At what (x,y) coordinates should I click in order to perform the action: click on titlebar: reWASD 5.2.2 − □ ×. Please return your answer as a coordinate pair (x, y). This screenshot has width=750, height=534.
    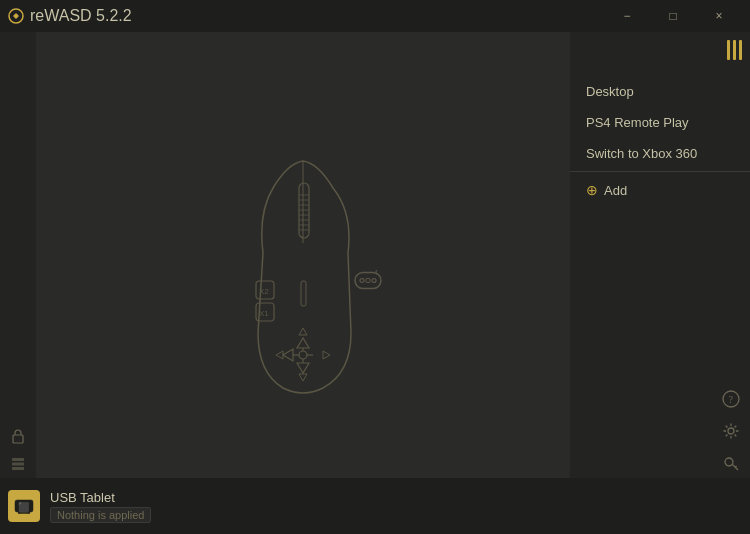
    Looking at the image, I should click on (375, 16).